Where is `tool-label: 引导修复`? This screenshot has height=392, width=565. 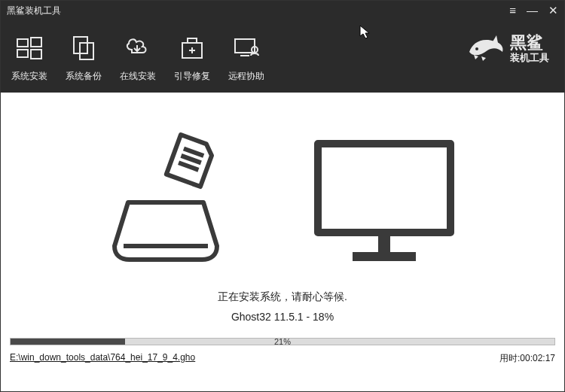
tool-label: 引导修复 is located at coordinates (192, 77).